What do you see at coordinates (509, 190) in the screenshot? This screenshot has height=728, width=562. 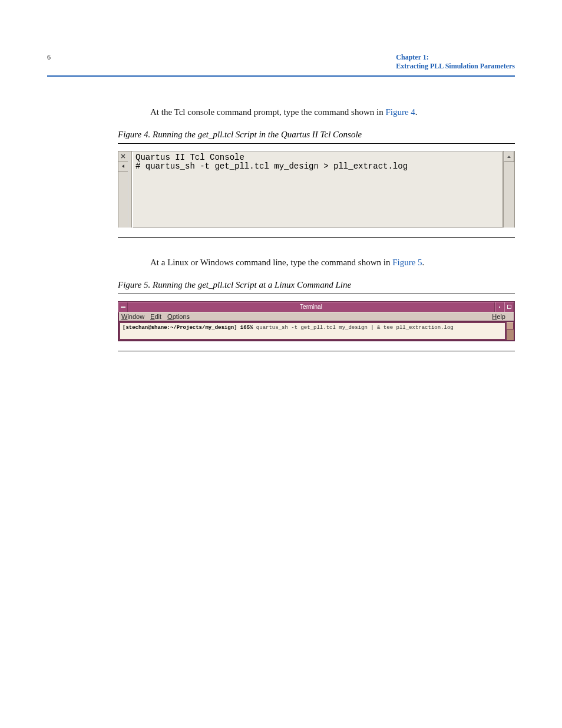 I see `scrollbar` at bounding box center [509, 190].